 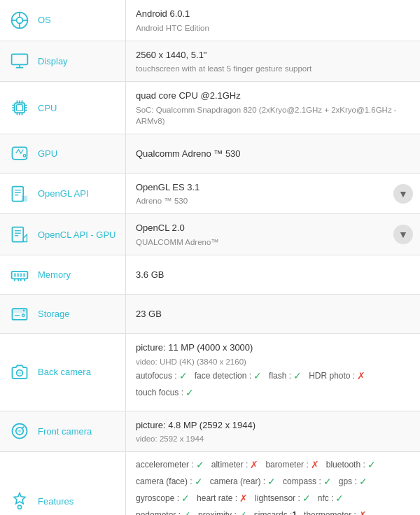 What do you see at coordinates (56, 501) in the screenshot?
I see `spec-label-features: Features` at bounding box center [56, 501].